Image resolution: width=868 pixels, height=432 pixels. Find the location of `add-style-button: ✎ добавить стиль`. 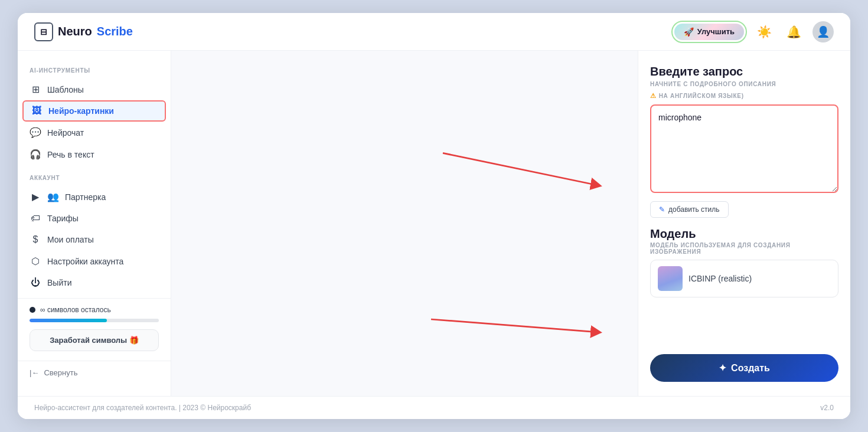

add-style-button: ✎ добавить стиль is located at coordinates (690, 210).